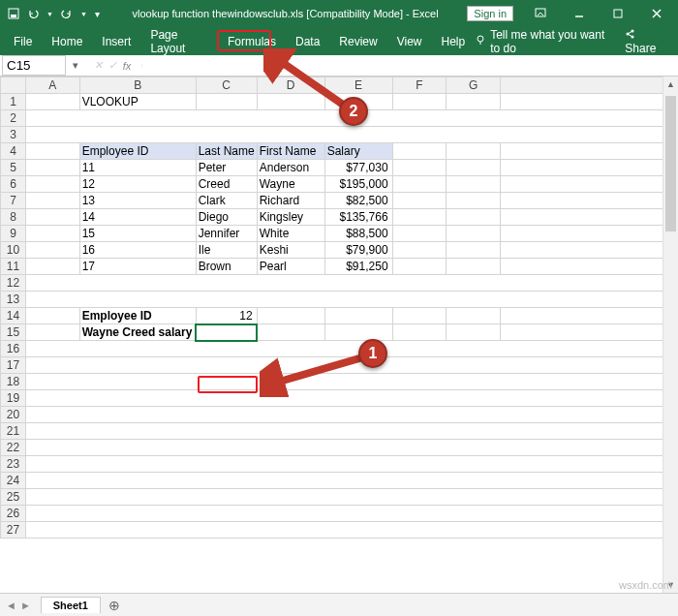 The height and width of the screenshot is (616, 678). I want to click on close-icon, so click(657, 14).